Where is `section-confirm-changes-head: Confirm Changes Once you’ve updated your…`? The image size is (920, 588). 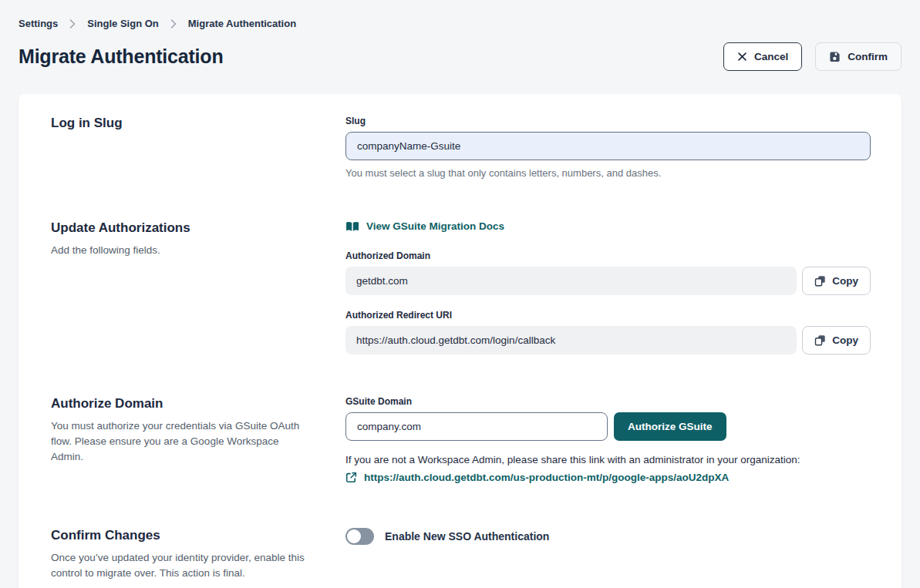 section-confirm-changes-head: Confirm Changes Once you’ve updated your… is located at coordinates (198, 555).